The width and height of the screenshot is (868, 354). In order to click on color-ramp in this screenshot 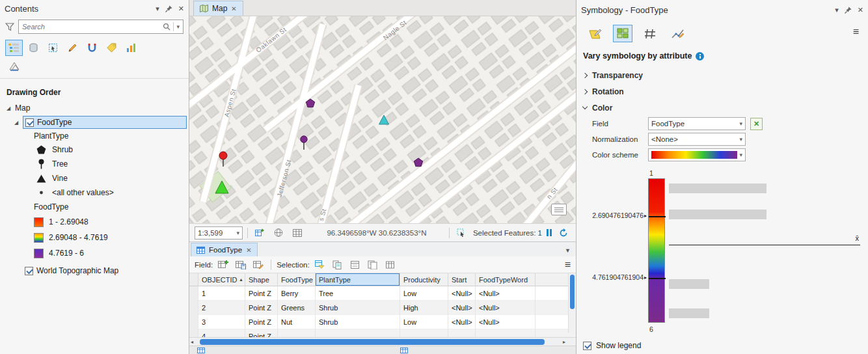, I will do `click(657, 251)`.